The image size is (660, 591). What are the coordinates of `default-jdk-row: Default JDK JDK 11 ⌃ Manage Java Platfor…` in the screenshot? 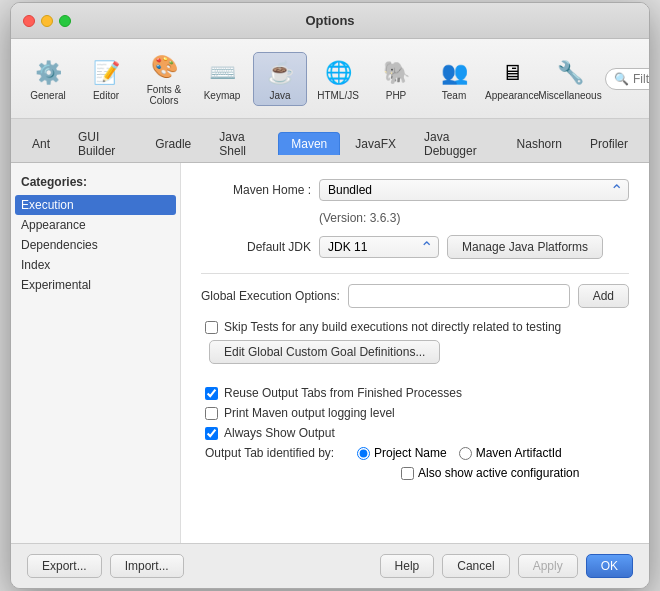 It's located at (415, 247).